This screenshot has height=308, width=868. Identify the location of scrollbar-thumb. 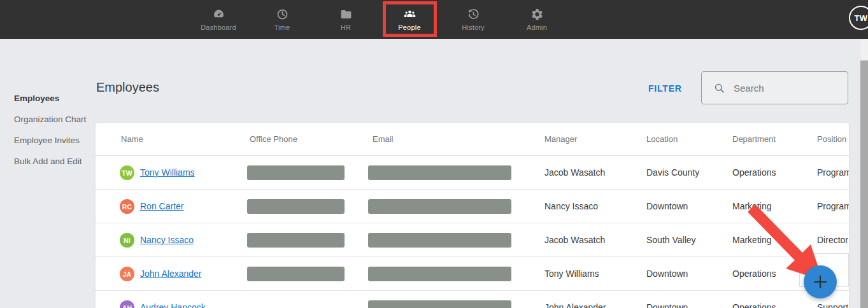
(864, 185).